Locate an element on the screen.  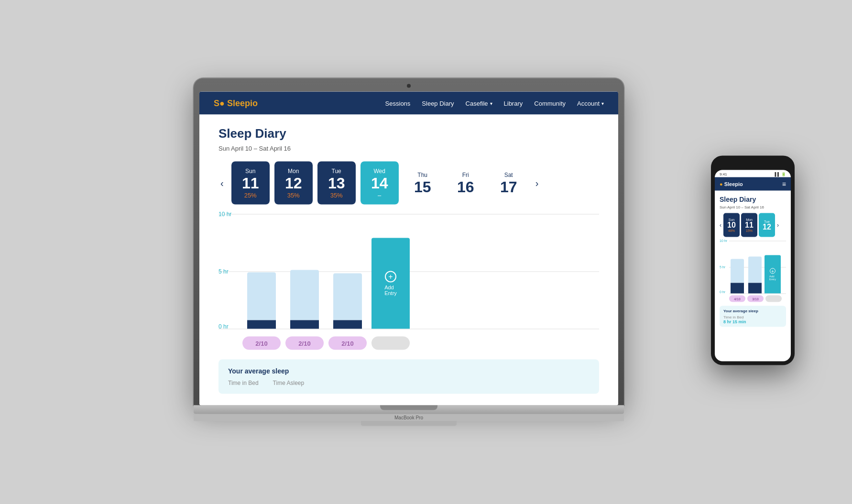
page-title: Sleep Diary is located at coordinates (409, 134).